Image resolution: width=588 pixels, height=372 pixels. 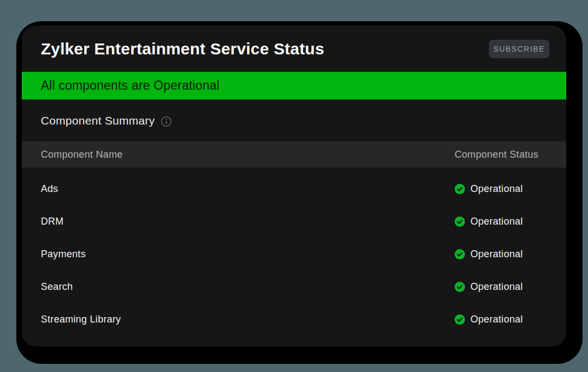 What do you see at coordinates (294, 121) in the screenshot?
I see `component-summary-section: Component Summary` at bounding box center [294, 121].